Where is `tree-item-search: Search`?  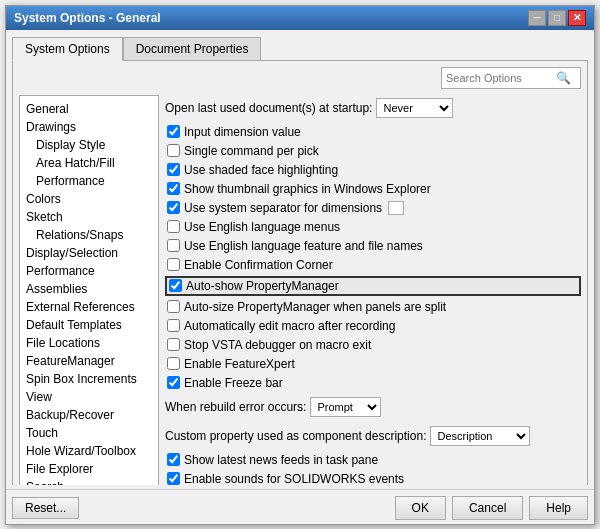 tree-item-search: Search is located at coordinates (89, 482).